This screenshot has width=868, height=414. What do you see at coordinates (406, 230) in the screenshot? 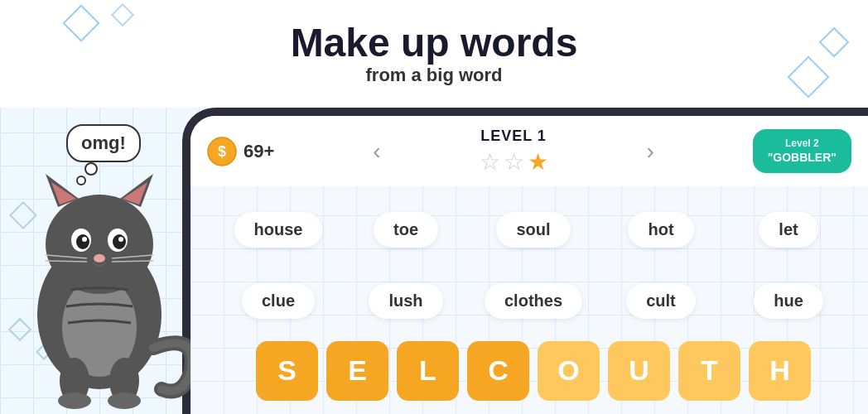
I see `word-pill-toe: toe` at bounding box center [406, 230].